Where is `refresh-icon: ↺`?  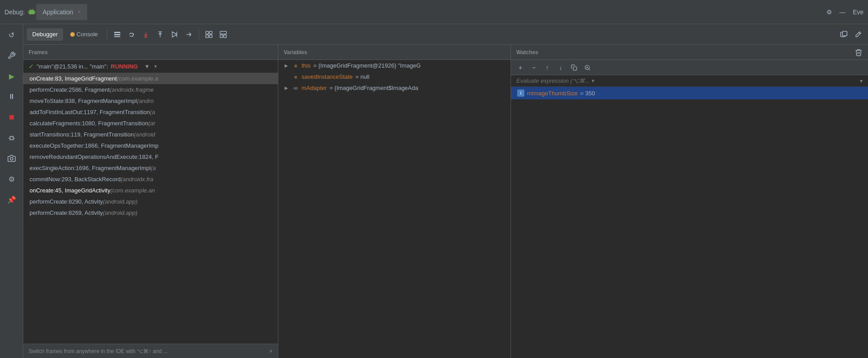
refresh-icon: ↺ is located at coordinates (12, 35).